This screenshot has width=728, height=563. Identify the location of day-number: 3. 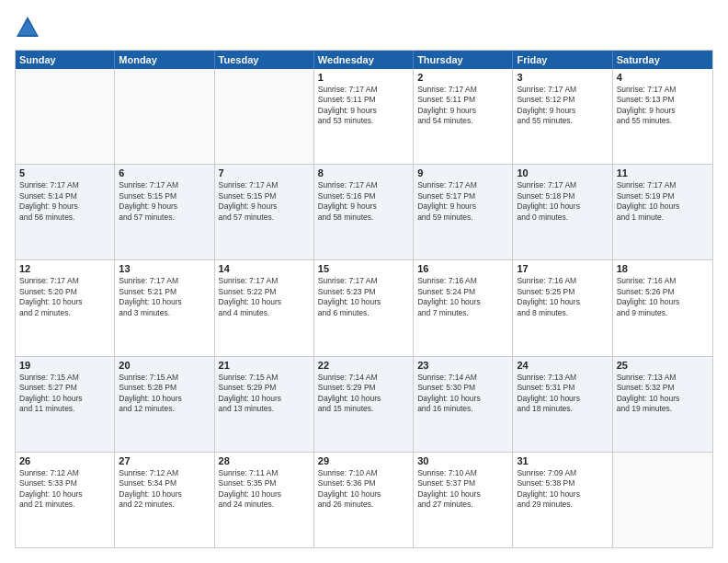
(563, 77).